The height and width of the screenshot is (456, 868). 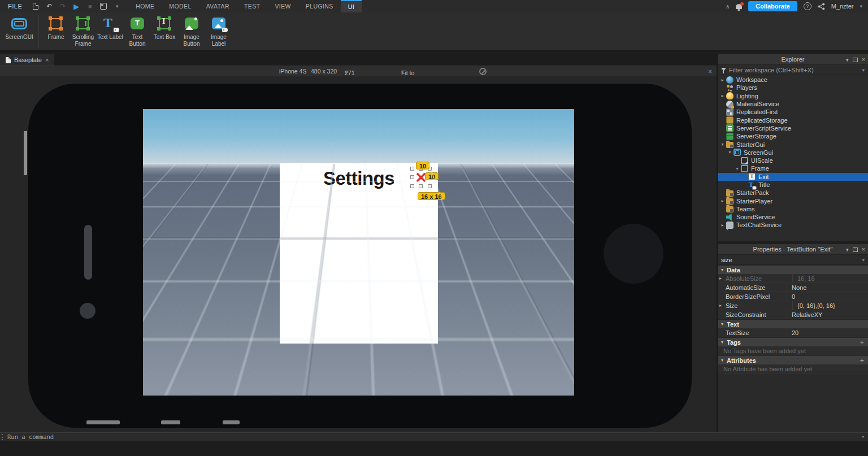 What do you see at coordinates (90, 6) in the screenshot?
I see `stop-button: ■` at bounding box center [90, 6].